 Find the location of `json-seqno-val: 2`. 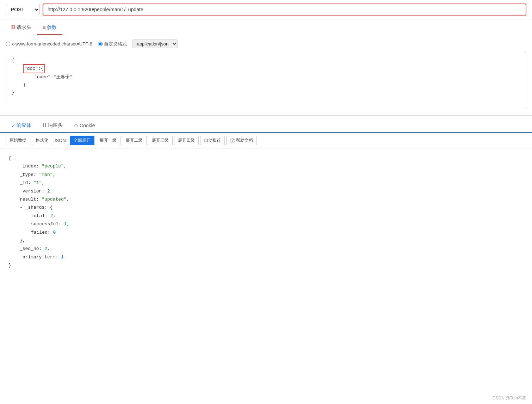

json-seqno-val: 2 is located at coordinates (46, 249).